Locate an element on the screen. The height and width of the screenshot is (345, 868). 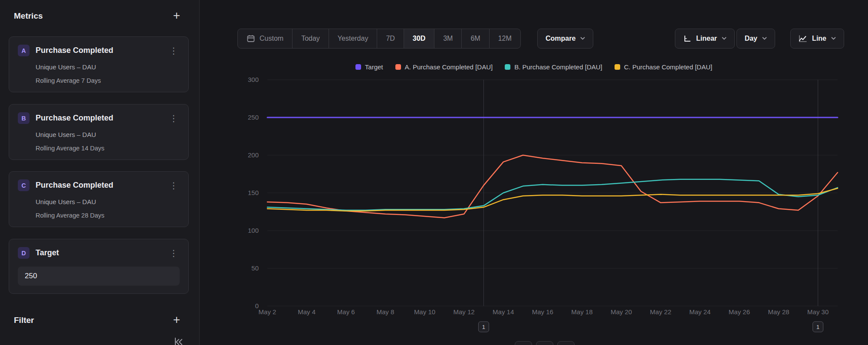
legend-item: B. Purchase Completed [DAU] is located at coordinates (554, 67).